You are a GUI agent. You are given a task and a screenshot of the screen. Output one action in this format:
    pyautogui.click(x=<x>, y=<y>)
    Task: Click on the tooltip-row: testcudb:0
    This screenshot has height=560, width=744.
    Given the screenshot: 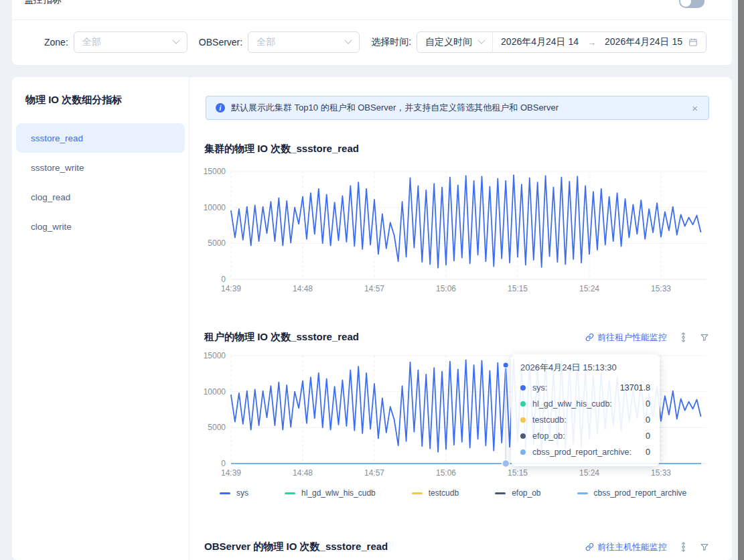 What is the action you would take?
    pyautogui.click(x=585, y=420)
    